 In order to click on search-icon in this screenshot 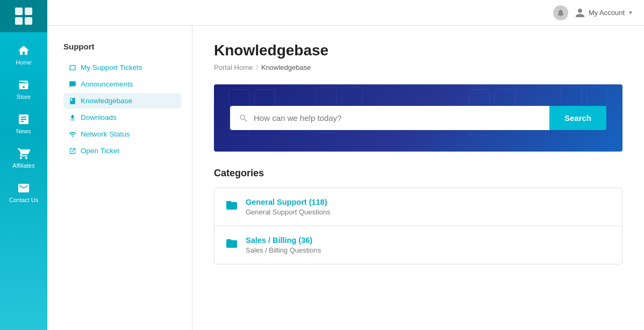, I will do `click(244, 118)`.